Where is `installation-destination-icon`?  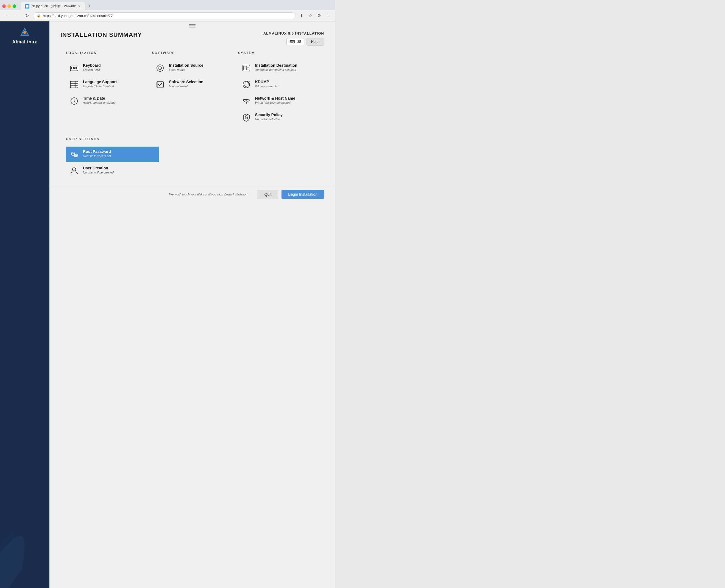 installation-destination-icon is located at coordinates (247, 68).